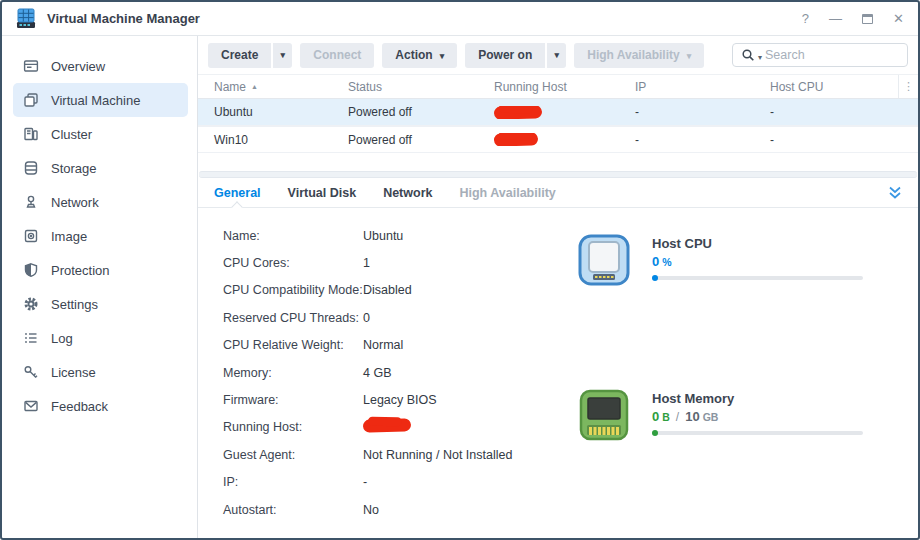 This screenshot has height=540, width=920. Describe the element at coordinates (558, 174) in the screenshot. I see `panel-splitter` at that location.